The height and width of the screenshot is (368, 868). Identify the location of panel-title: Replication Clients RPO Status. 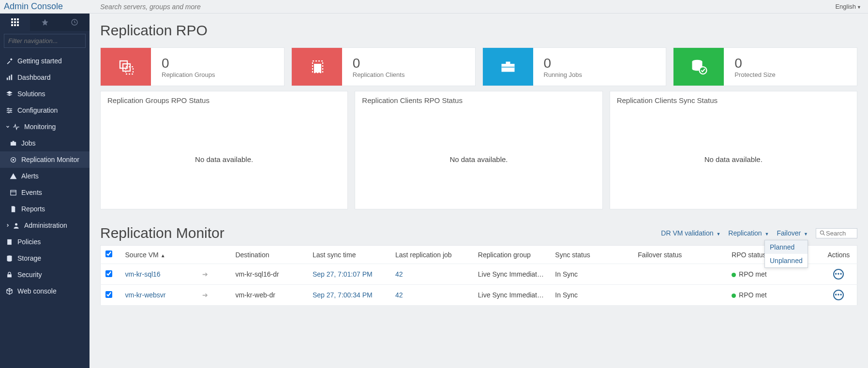
(479, 101).